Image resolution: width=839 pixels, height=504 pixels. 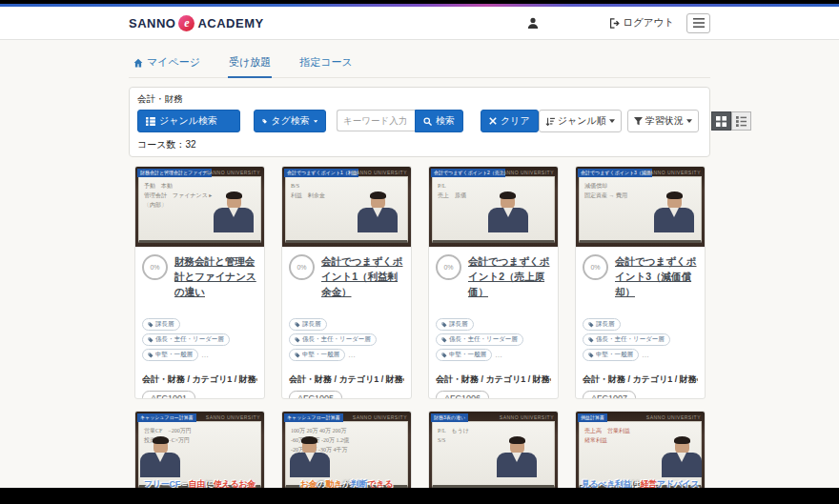 I want to click on course-title-link: 会計でつまずくポイント1（利益剰余金）, so click(x=362, y=276).